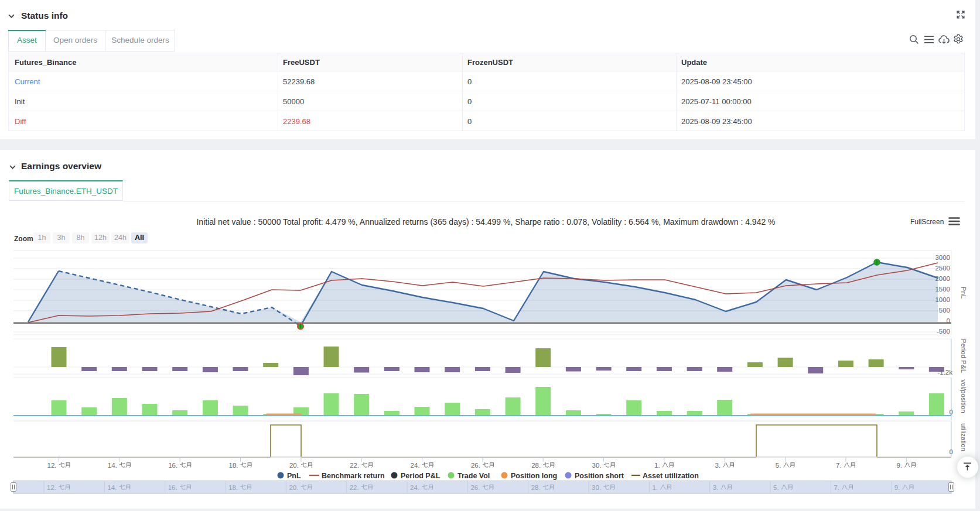 The width and height of the screenshot is (980, 511). I want to click on svg-text: -1.2k, so click(945, 372).